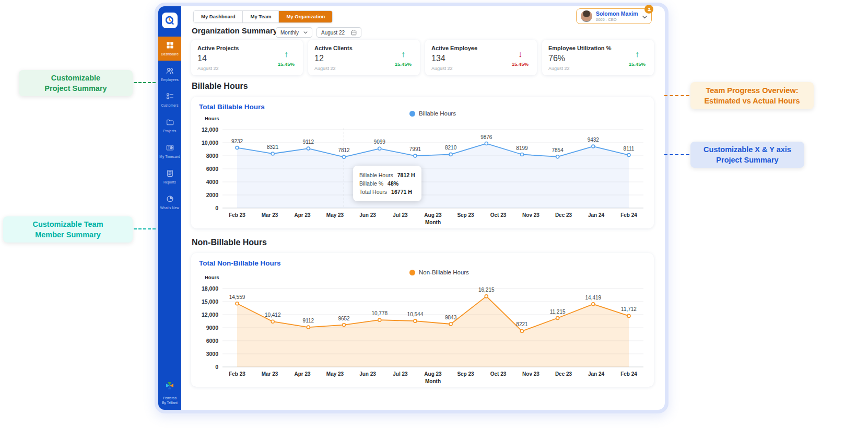  Describe the element at coordinates (169, 157) in the screenshot. I see `sidebar-item-label: My Timecard` at that location.